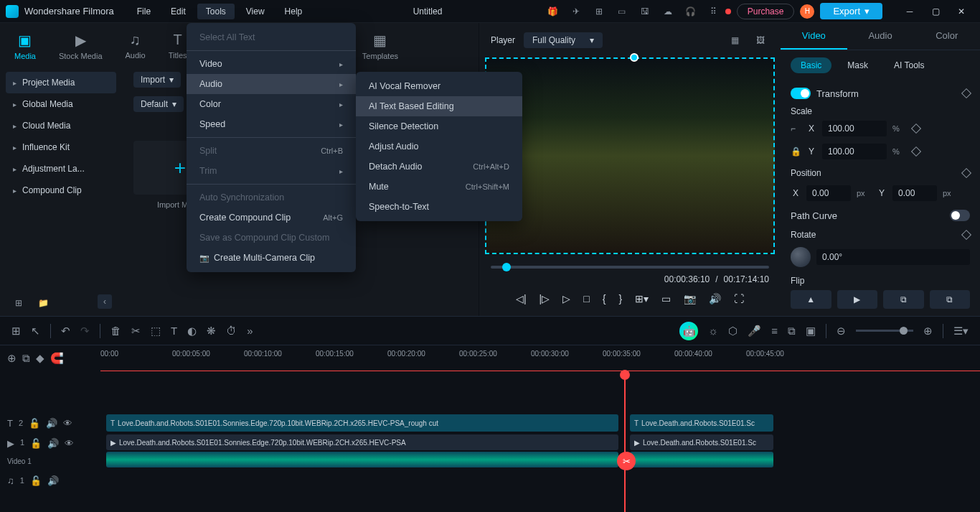 This screenshot has width=980, height=512. I want to click on pointer-tool-icon: ↖, so click(36, 331).